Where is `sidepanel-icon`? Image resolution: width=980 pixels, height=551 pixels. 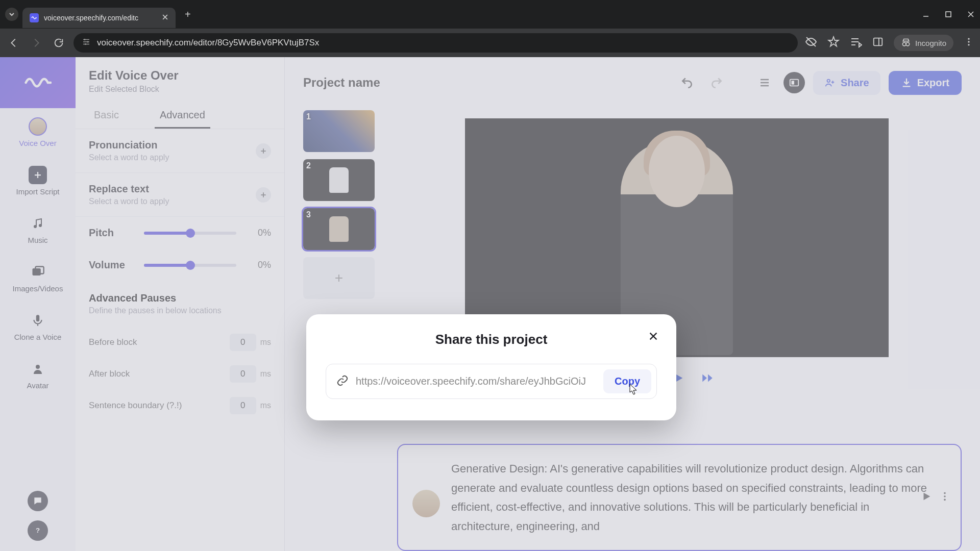 sidepanel-icon is located at coordinates (878, 43).